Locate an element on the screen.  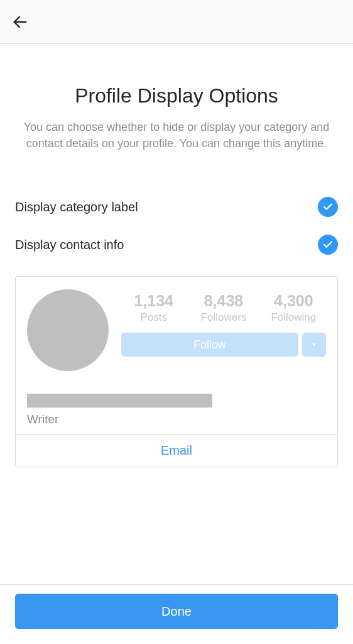
stat-label: Following is located at coordinates (294, 318).